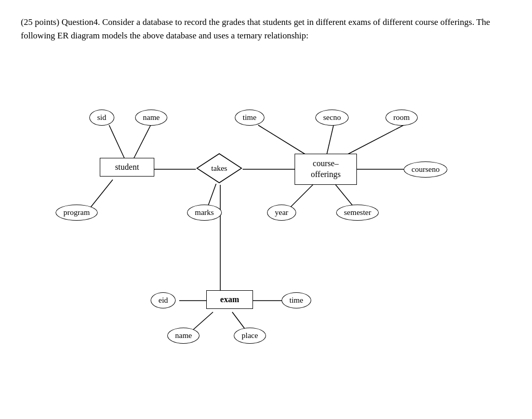 This screenshot has height=419, width=532. I want to click on eid-node: eid, so click(163, 300).